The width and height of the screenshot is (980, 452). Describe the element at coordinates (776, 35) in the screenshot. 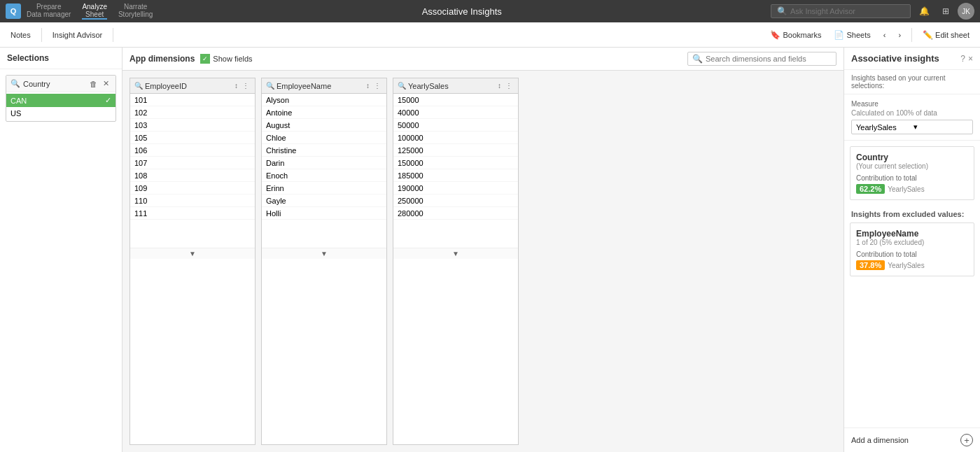

I see `bookmarks-icon: 🔖` at that location.